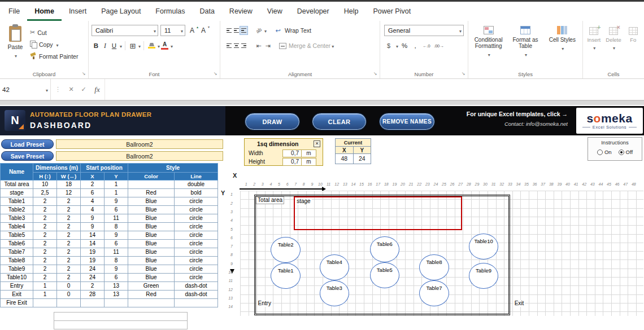 This screenshot has width=644, height=330. Describe the element at coordinates (192, 30) in the screenshot. I see `grow-font-button` at that location.